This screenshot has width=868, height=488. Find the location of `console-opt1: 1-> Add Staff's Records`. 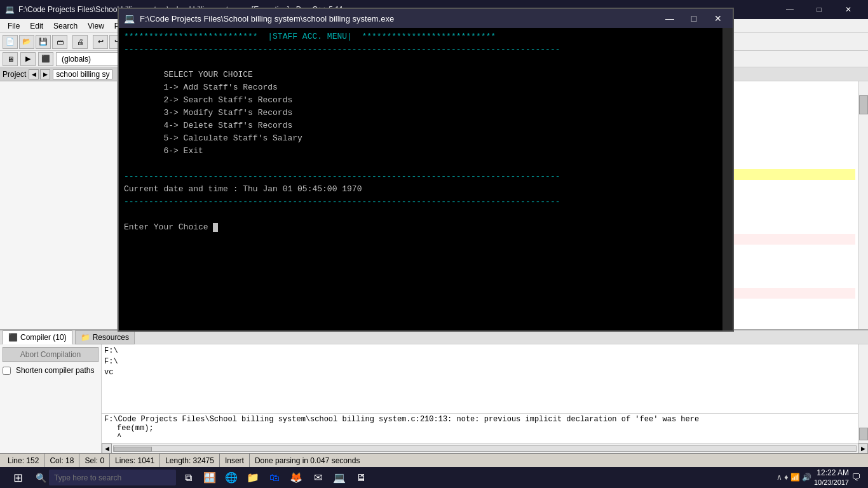

console-opt1: 1-> Add Staff's Records is located at coordinates (426, 88).